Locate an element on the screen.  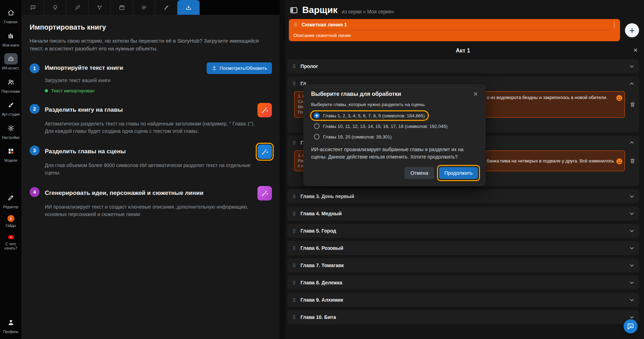
radio-selected-icon is located at coordinates (317, 116).